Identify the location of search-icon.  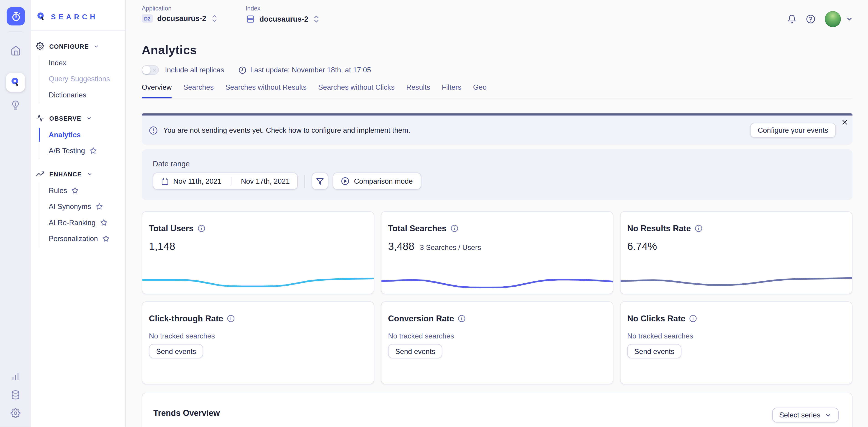
(16, 83).